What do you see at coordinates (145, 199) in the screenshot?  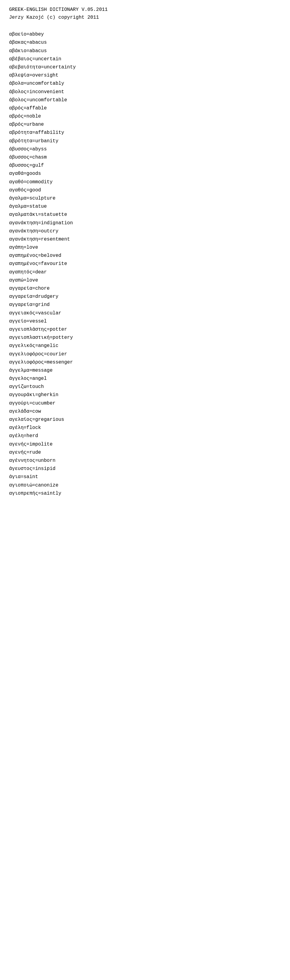 I see `list-item: άγαλμα=sculpture` at bounding box center [145, 199].